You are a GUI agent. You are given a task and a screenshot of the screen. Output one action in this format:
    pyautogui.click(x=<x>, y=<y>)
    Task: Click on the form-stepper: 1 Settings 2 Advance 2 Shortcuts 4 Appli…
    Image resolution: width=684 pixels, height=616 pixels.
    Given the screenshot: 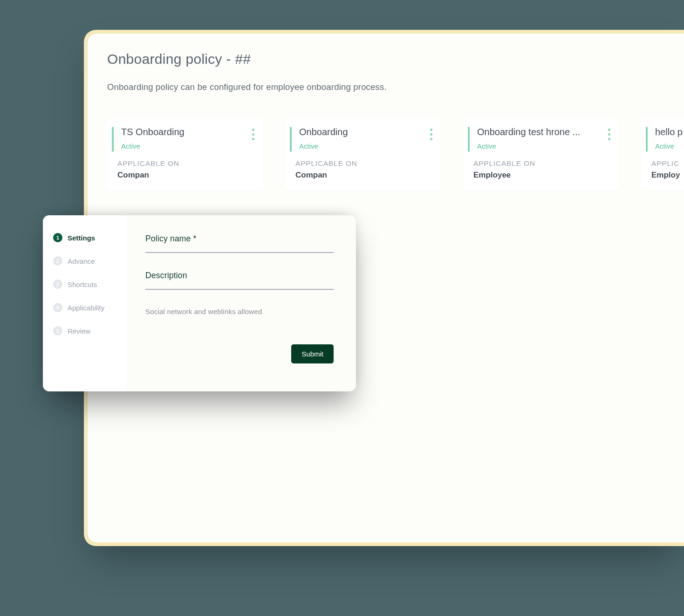 What is the action you would take?
    pyautogui.click(x=85, y=303)
    